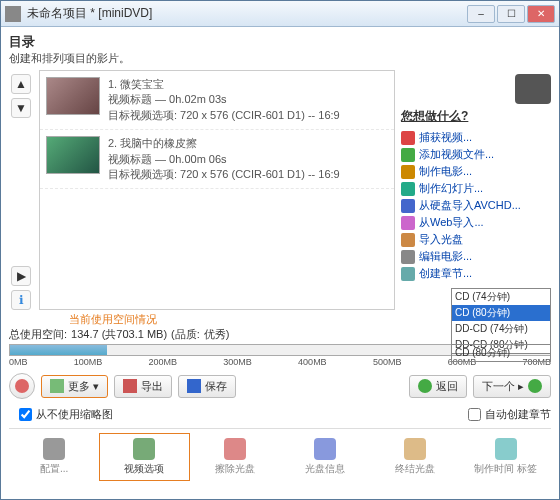 This screenshot has width=560, height=500. I want to click on clip-controls: ▲ ▼ ▶ ℹ, so click(21, 190).